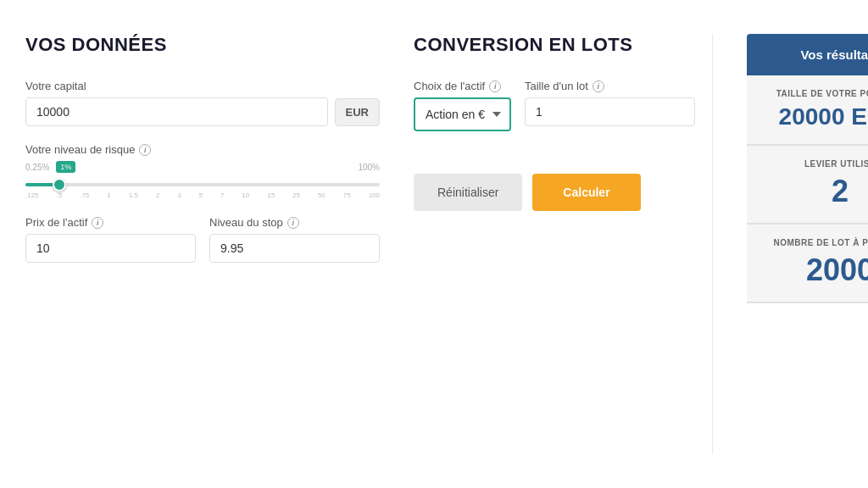  What do you see at coordinates (807, 110) in the screenshot?
I see `position-card: TAILLE DE VOTRE POSITION 20000 EUR` at bounding box center [807, 110].